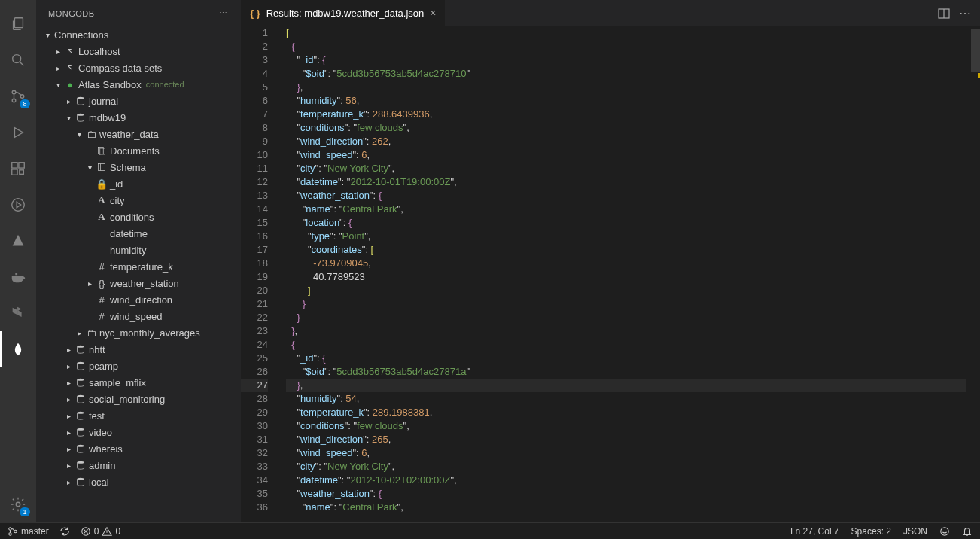  I want to click on extensions-icon, so click(18, 169).